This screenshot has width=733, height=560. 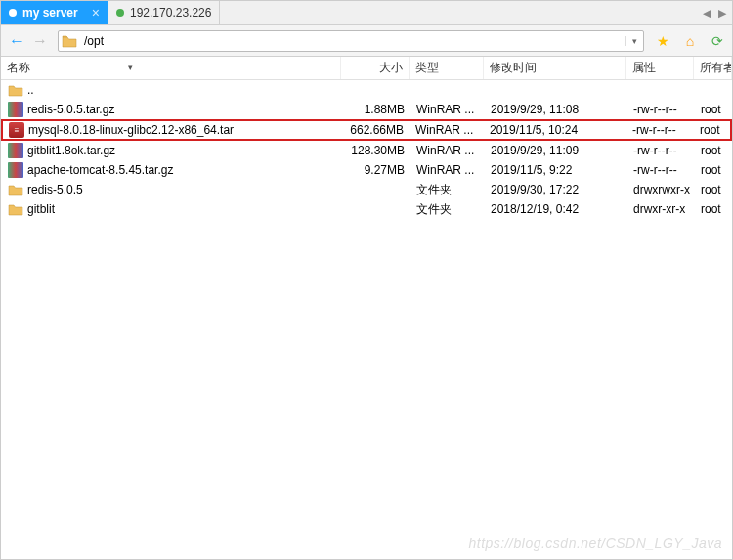 What do you see at coordinates (377, 151) in the screenshot?
I see `file-size: 128.30MB` at bounding box center [377, 151].